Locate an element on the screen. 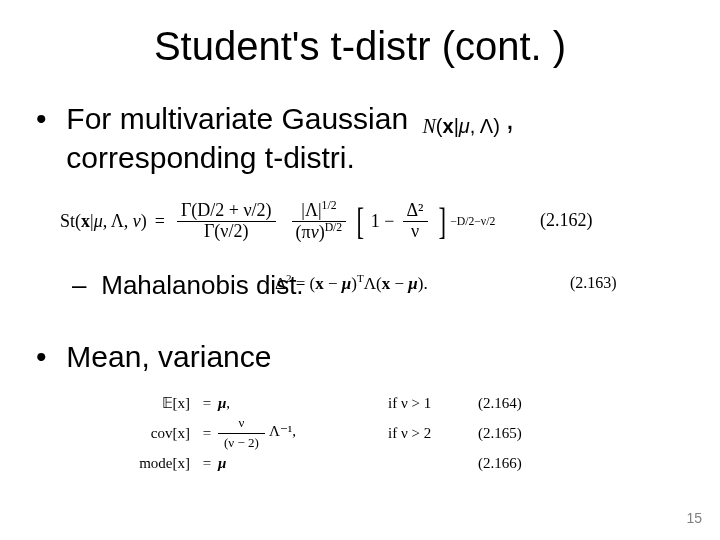 The height and width of the screenshot is (540, 720). expectation-rhs: μ, is located at coordinates (303, 404).